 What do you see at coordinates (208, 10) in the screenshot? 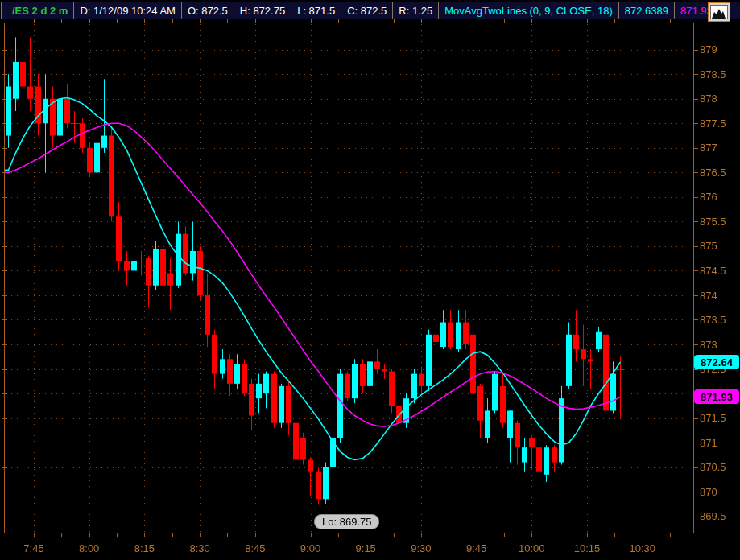
I see `open-readout: O: 872.5` at bounding box center [208, 10].